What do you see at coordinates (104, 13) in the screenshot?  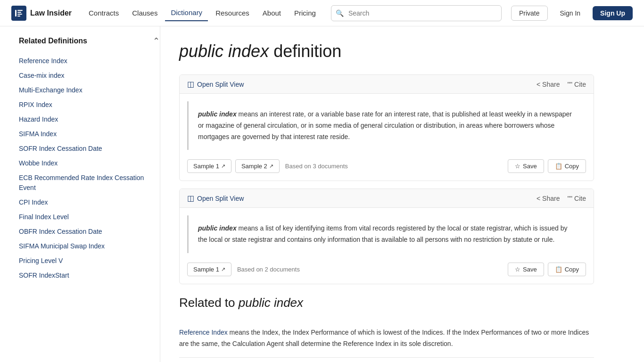 I see `nav-contracts: Contracts` at bounding box center [104, 13].